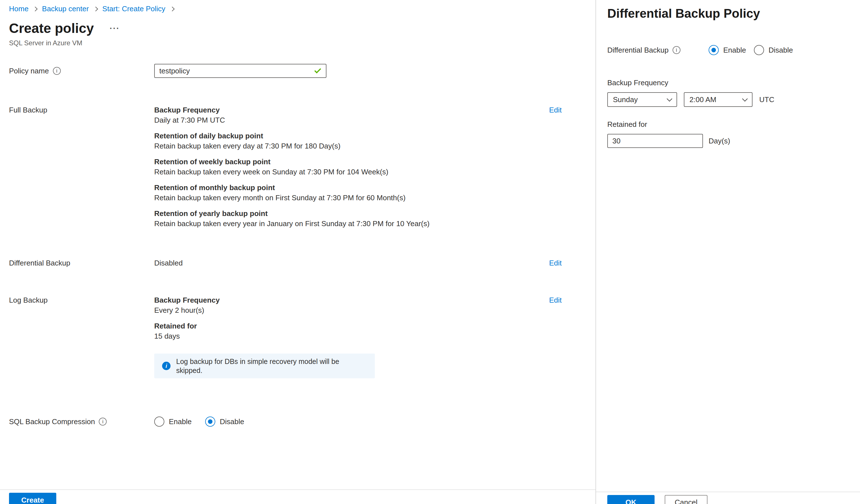 The image size is (860, 504). What do you see at coordinates (352, 146) in the screenshot?
I see `item-text: Retain backup taken every day at 7:30 PM…` at bounding box center [352, 146].